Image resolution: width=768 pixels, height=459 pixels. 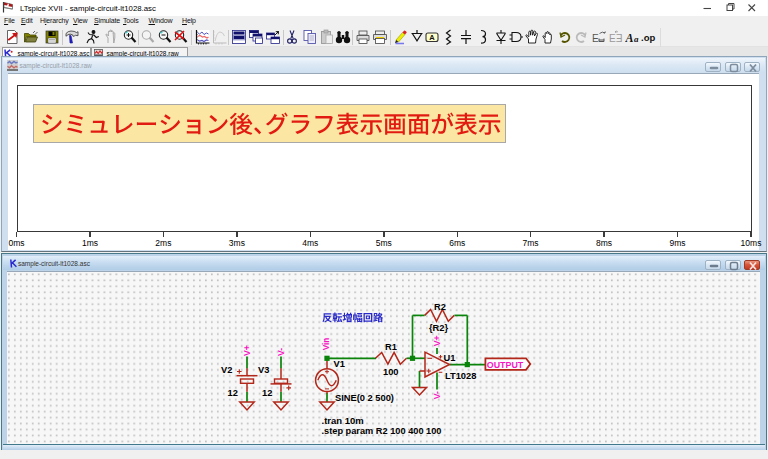 What do you see at coordinates (326, 344) in the screenshot?
I see `svg-text: Vin` at bounding box center [326, 344].